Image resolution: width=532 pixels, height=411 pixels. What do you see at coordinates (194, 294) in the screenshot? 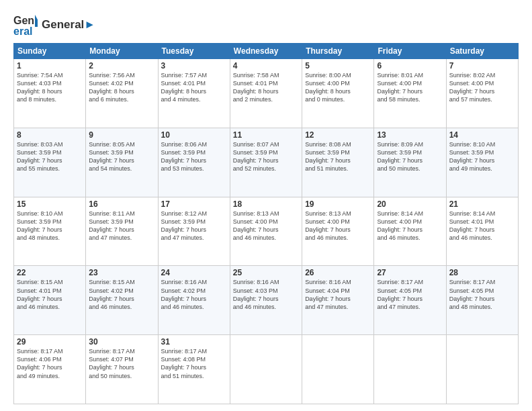
I see `day-info: Sunrise: 8:16 AM Sunset: 4:02 PM Dayligh…` at bounding box center [194, 294].